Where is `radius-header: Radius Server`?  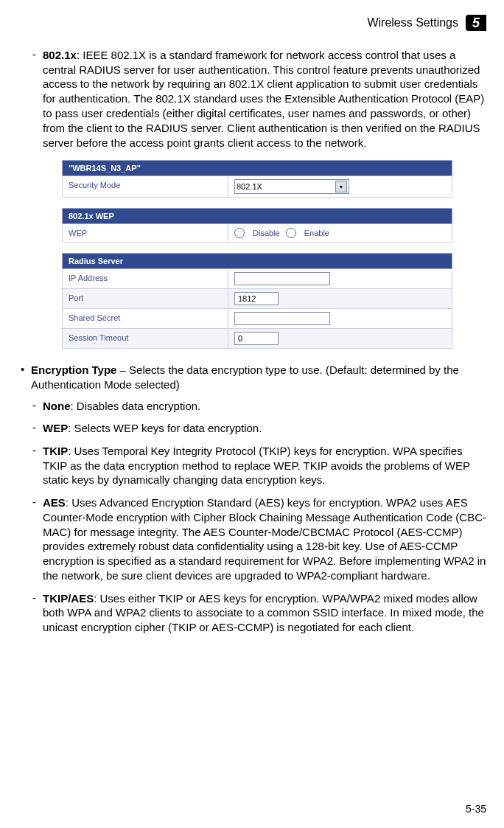 radius-header: Radius Server is located at coordinates (257, 261).